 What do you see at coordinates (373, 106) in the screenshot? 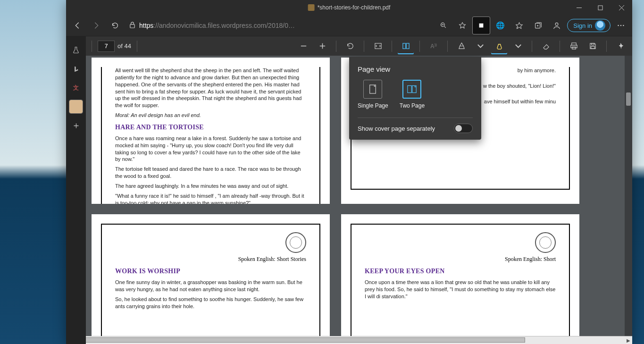
I see `single-page-label: Single Page` at bounding box center [373, 106].